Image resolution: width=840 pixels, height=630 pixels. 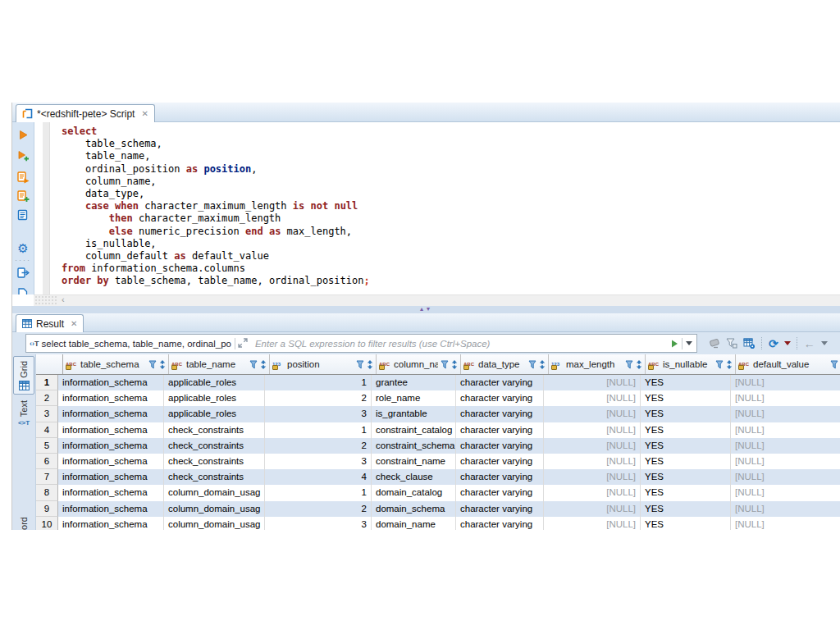 I want to click on row-number: 2, so click(x=48, y=399).